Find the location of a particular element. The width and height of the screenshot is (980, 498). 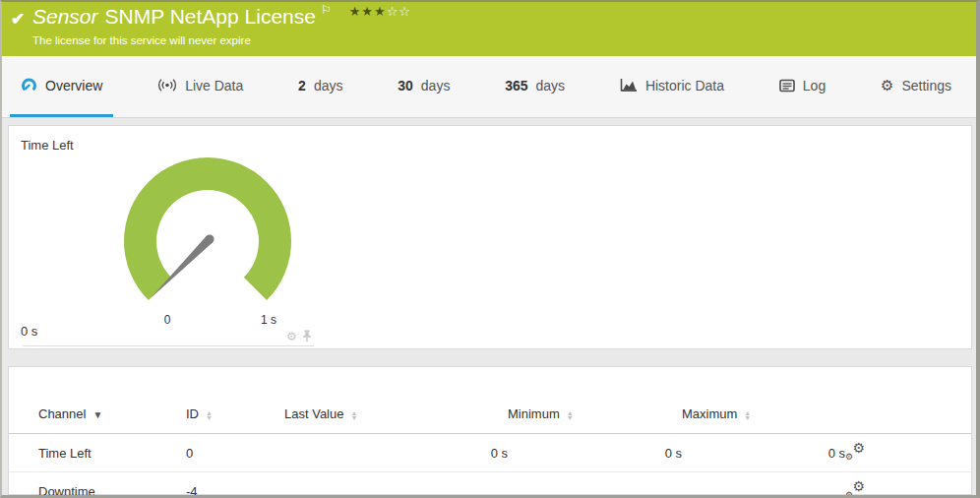

header-label: Channel is located at coordinates (62, 413).